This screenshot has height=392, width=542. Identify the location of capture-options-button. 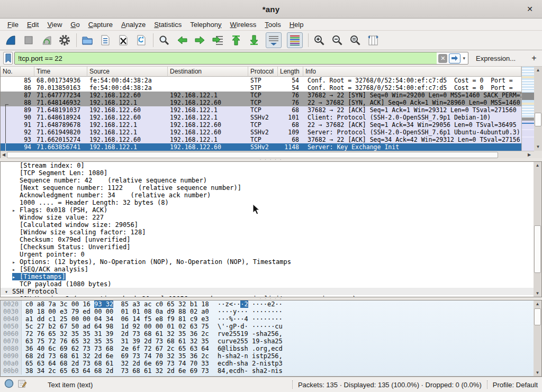
(65, 40).